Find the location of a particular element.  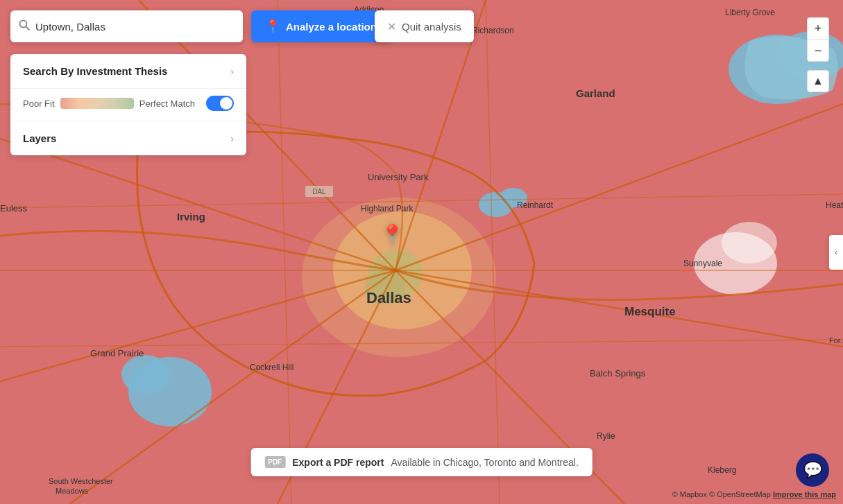

collapse-panel-button: ‹ is located at coordinates (836, 252).